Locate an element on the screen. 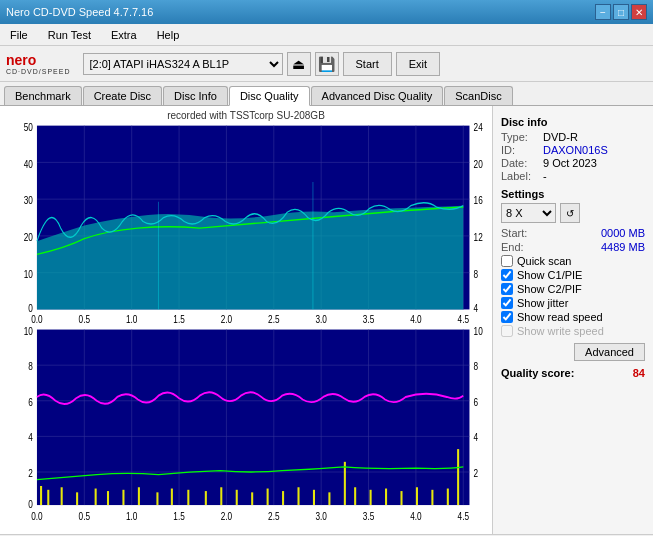 Image resolution: width=653 pixels, height=536 pixels. id-value: DAXON016S is located at coordinates (576, 150).